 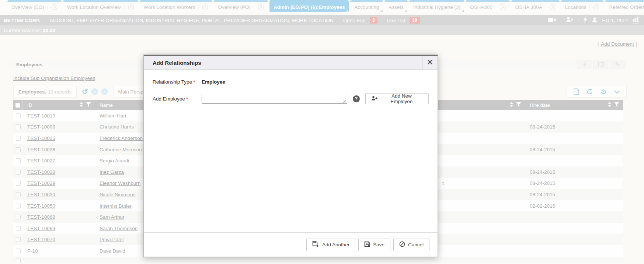 I want to click on person-add-icon, so click(x=375, y=99).